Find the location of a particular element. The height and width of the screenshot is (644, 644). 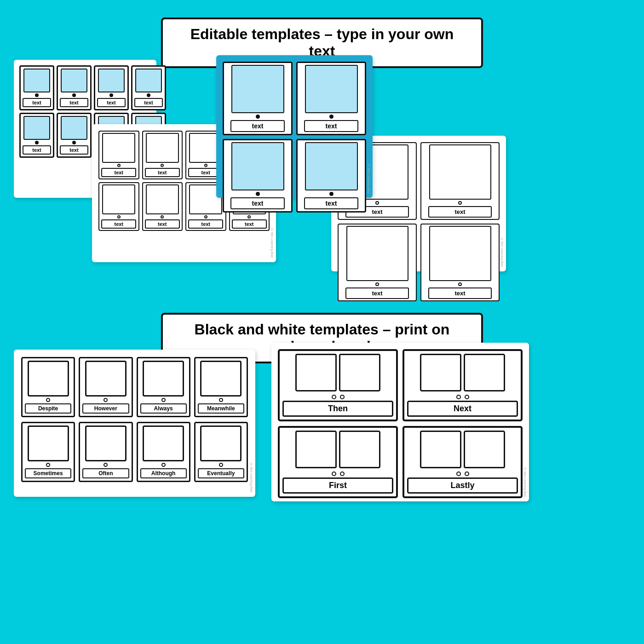

banner1-text: Editable templates – type in your own te… is located at coordinates (322, 42).